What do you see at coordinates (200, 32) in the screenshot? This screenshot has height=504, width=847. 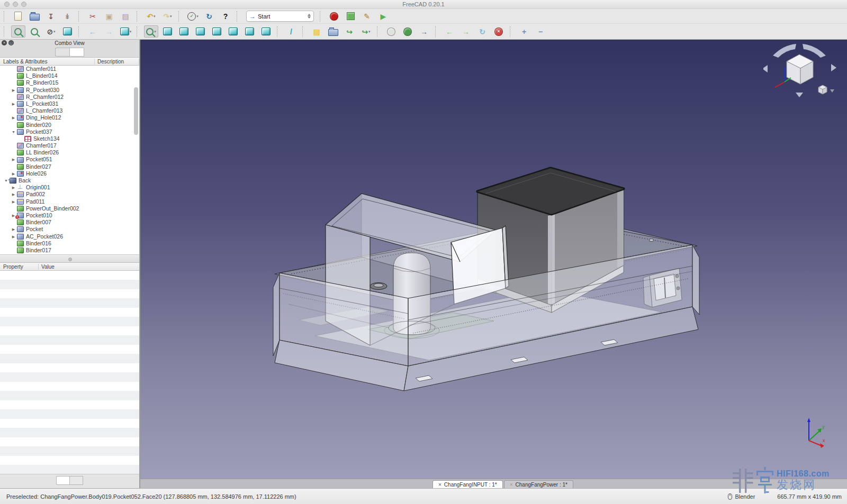 I see `view-top-icon` at bounding box center [200, 32].